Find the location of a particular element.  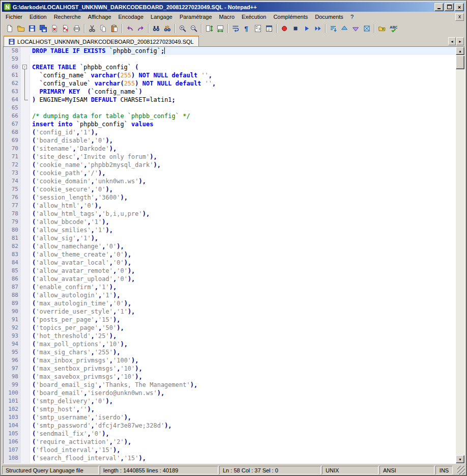

sync-horizontal-button is located at coordinates (220, 29).